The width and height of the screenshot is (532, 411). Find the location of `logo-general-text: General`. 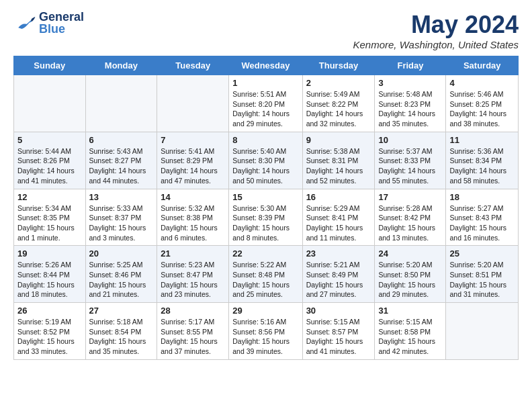

logo-general-text: General is located at coordinates (62, 17).